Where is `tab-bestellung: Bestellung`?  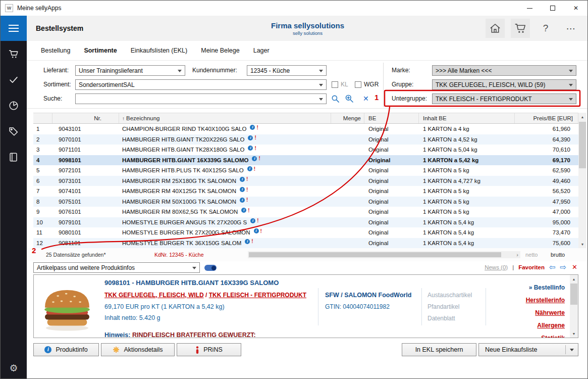
tab-bestellung: Bestellung is located at coordinates (56, 51).